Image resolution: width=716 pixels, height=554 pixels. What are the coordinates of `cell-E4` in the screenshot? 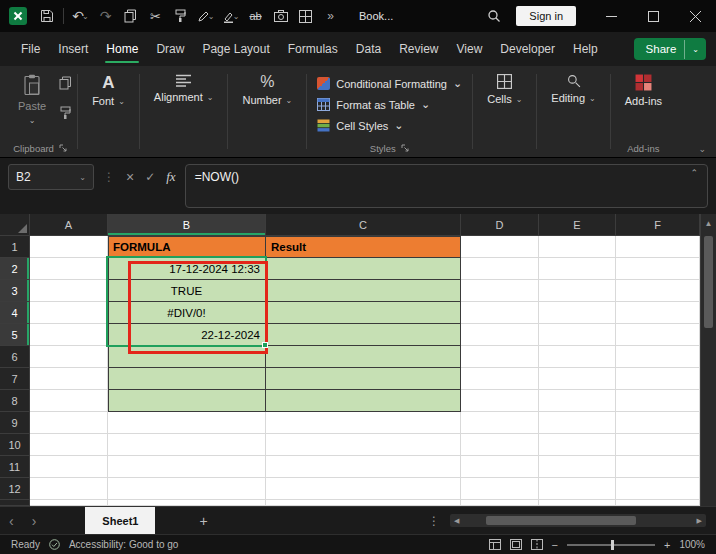 It's located at (578, 313).